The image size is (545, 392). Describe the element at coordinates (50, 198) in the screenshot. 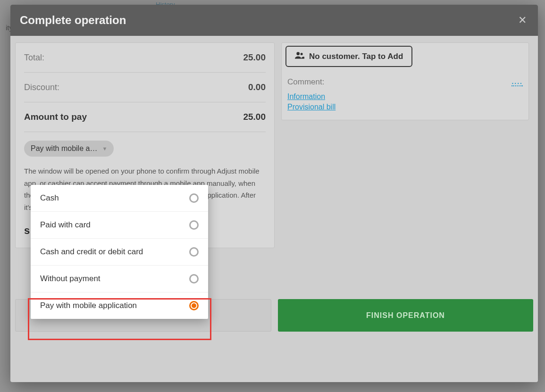

I see `option-label: Cash` at that location.